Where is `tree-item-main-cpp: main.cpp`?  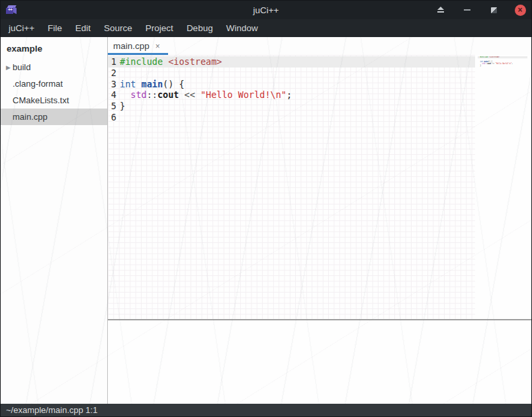 tree-item-main-cpp: main.cpp is located at coordinates (54, 116).